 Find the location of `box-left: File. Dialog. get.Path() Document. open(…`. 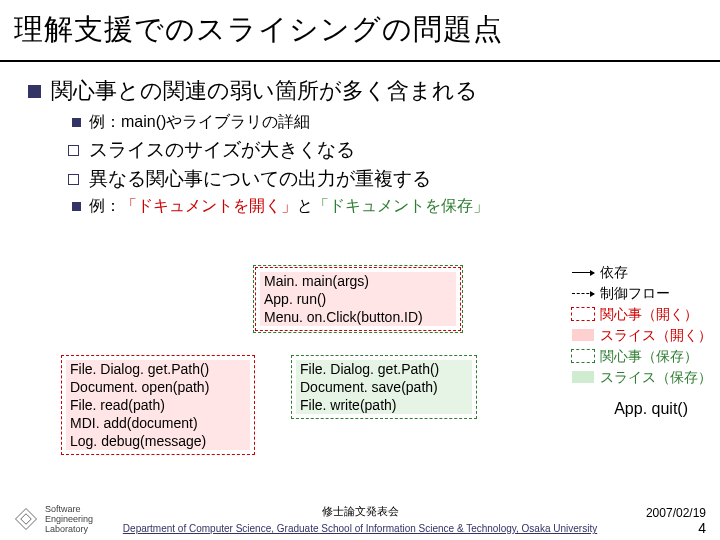

box-left: File. Dialog. get.Path() Document. open(… is located at coordinates (158, 405).